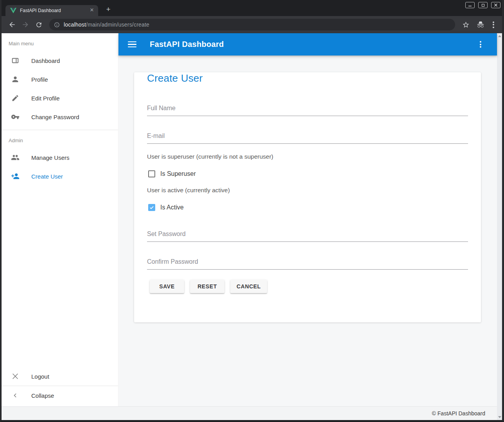  I want to click on sidebar-item-label: Dashboard, so click(45, 61).